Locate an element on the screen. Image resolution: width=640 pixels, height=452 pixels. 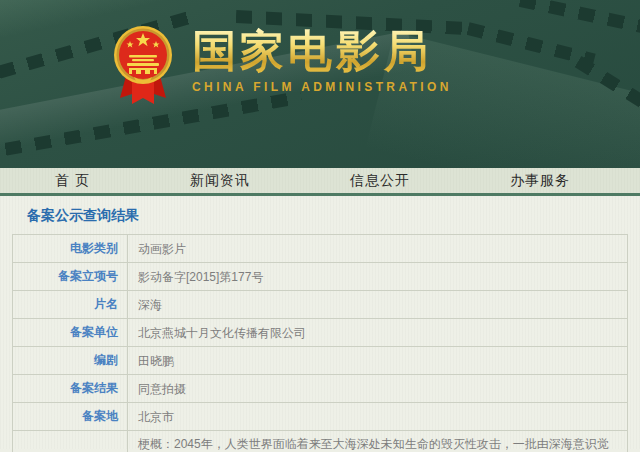
china-national-emblem-icon is located at coordinates (143, 67).